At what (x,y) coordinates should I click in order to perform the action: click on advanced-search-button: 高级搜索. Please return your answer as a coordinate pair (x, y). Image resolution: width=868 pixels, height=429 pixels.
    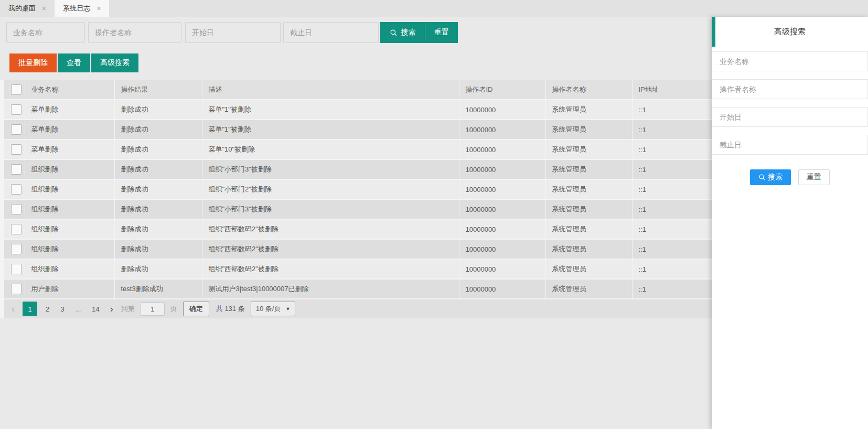
    Looking at the image, I should click on (115, 63).